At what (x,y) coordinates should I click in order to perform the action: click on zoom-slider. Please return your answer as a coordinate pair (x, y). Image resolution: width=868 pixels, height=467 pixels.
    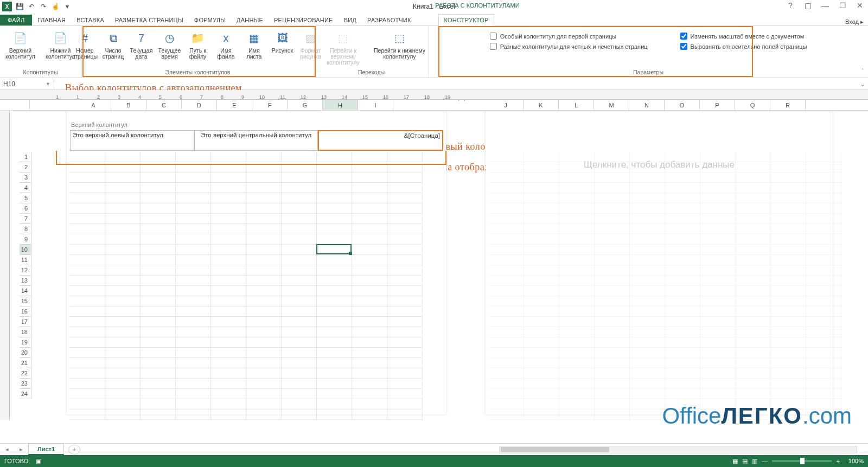
    Looking at the image, I should click on (802, 461).